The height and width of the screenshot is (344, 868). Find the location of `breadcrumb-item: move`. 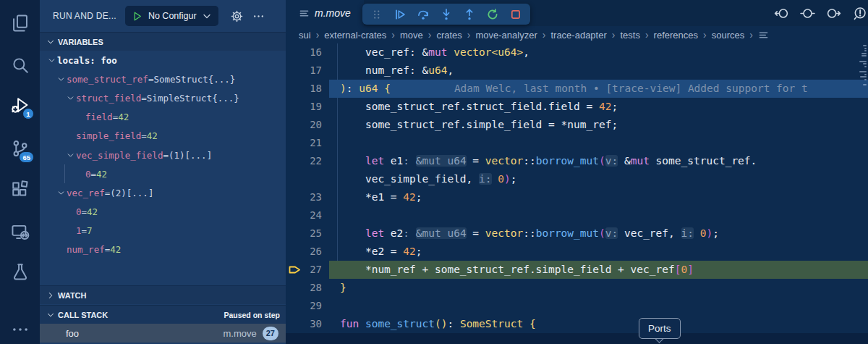

breadcrumb-item: move is located at coordinates (412, 35).